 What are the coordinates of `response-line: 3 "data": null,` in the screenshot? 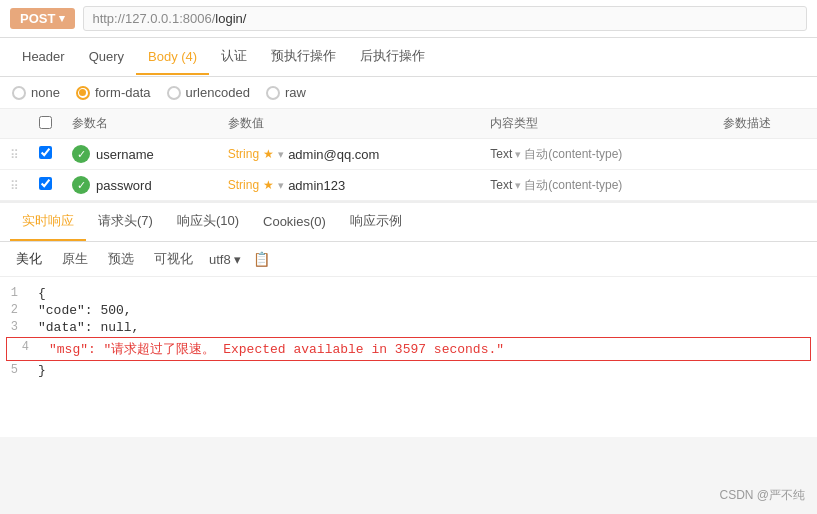 It's located at (408, 328).